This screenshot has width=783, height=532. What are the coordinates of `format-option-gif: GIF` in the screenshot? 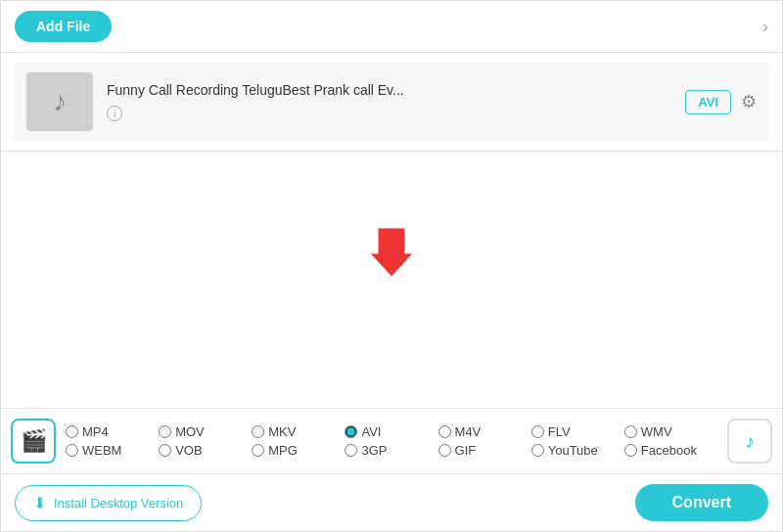 It's located at (485, 450).